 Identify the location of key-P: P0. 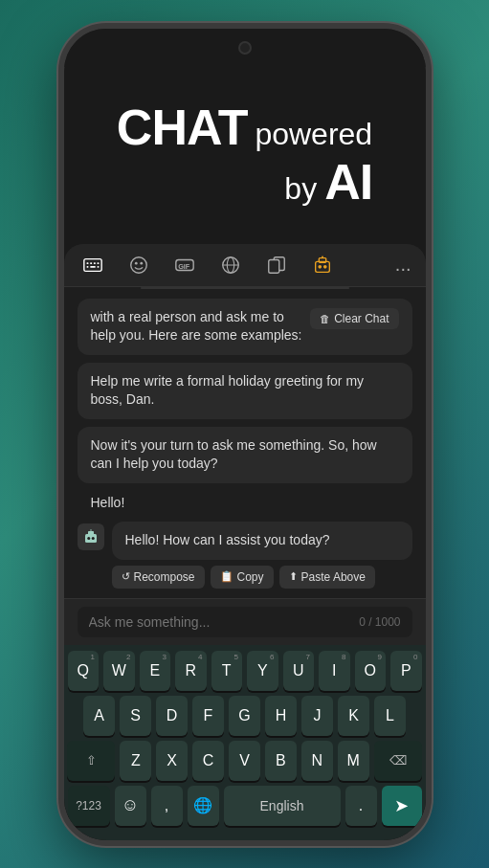
(406, 671).